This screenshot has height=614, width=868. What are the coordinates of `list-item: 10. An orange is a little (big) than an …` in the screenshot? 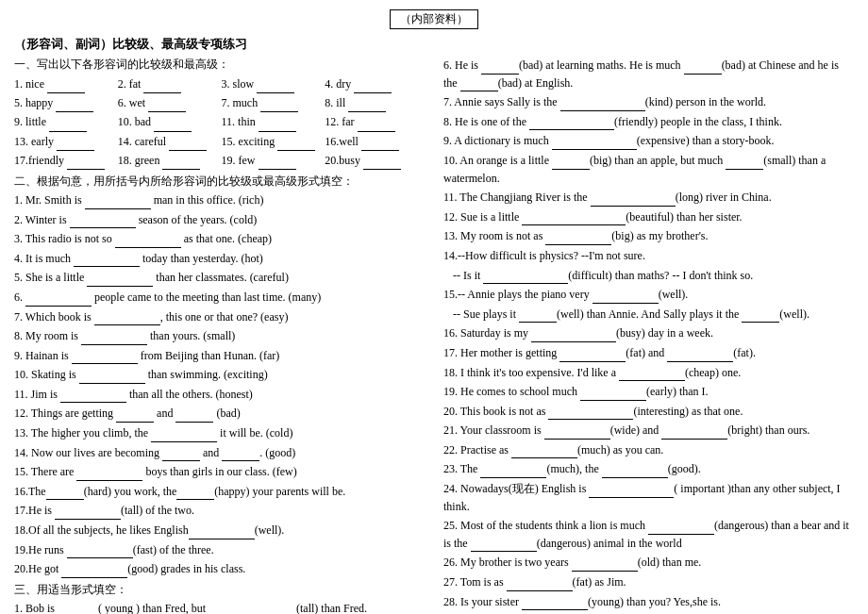 It's located at (649, 170).